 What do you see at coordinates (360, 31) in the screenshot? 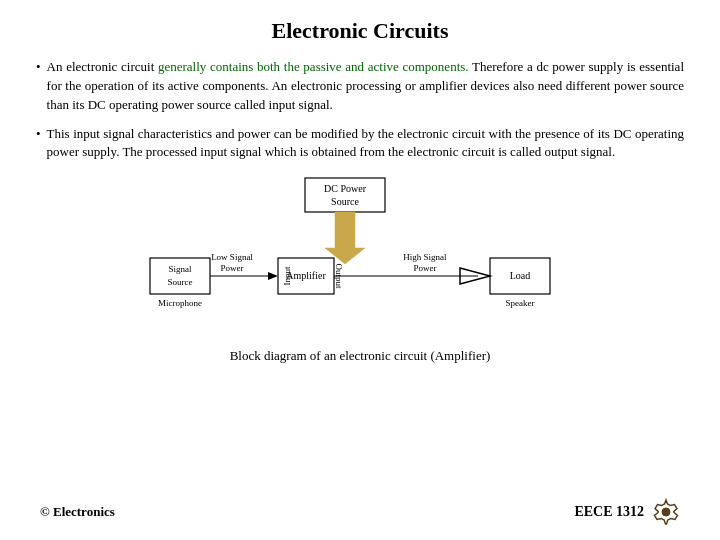
I see `page-title: Electronic Circuits` at bounding box center [360, 31].